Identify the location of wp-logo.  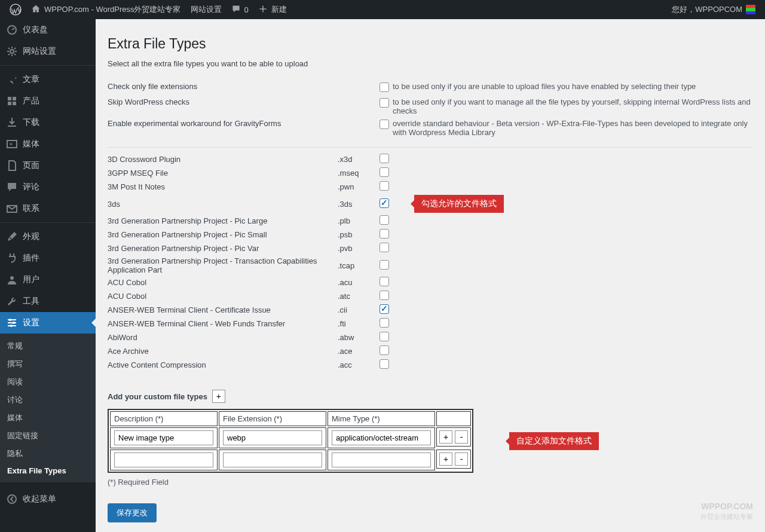
(16, 10).